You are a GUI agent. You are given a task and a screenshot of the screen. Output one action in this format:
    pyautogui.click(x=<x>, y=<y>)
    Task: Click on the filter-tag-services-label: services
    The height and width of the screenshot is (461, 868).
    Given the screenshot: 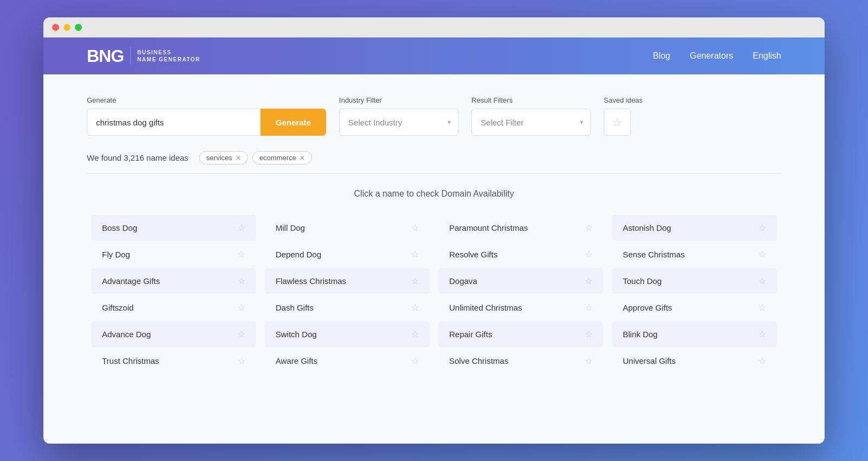 What is the action you would take?
    pyautogui.click(x=219, y=157)
    